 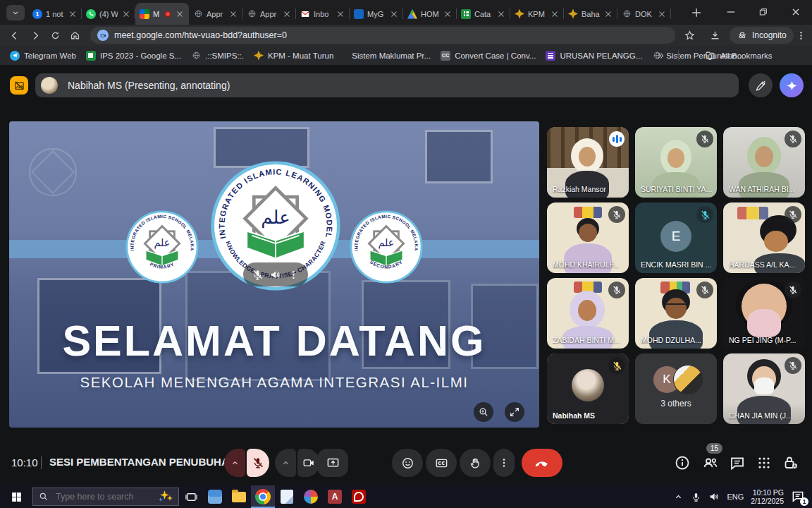 What do you see at coordinates (335, 497) in the screenshot?
I see `access-button: A` at bounding box center [335, 497].